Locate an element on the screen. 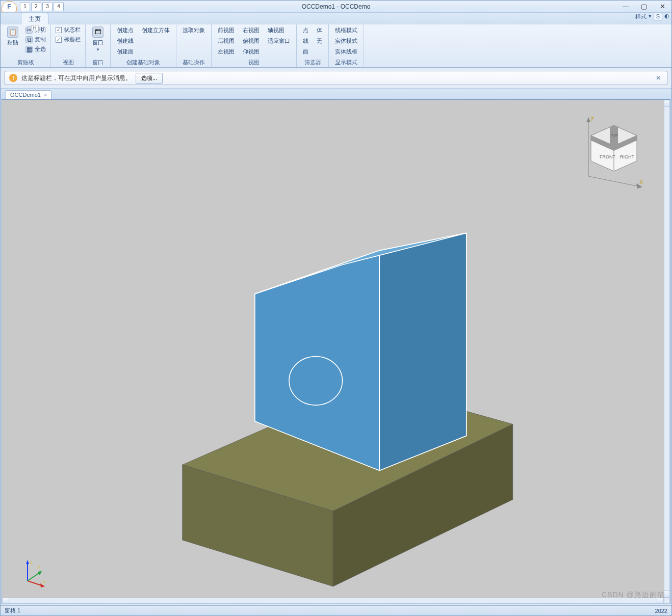  captionbar-toggle: ✓标题栏 is located at coordinates (68, 40).